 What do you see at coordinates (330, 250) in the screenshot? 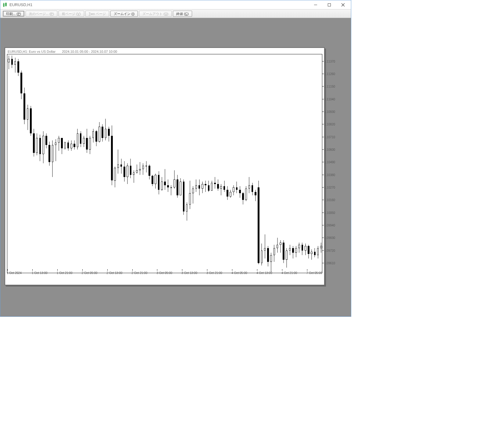
I see `y-tick-label: 1.09720` at bounding box center [330, 250].